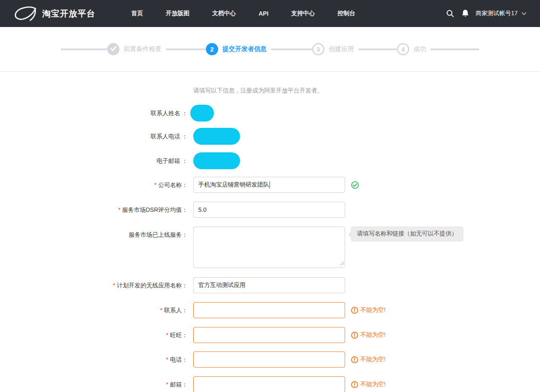 The width and height of the screenshot is (540, 392). Describe the element at coordinates (270, 136) in the screenshot. I see `contact-phone-row: 联系人电话 ：` at that location.